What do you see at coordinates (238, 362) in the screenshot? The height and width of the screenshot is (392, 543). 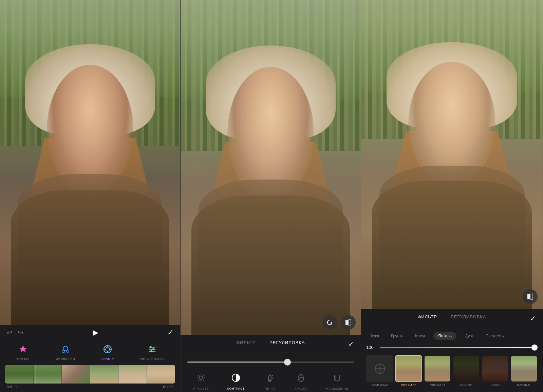 I see `slider-fill` at bounding box center [238, 362].